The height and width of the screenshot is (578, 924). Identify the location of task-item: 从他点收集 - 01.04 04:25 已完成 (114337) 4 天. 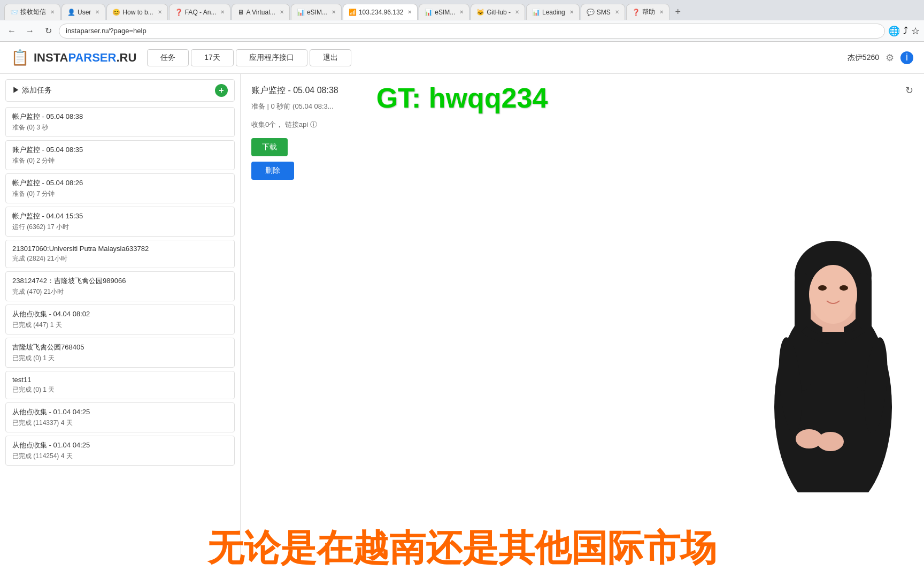
(120, 417).